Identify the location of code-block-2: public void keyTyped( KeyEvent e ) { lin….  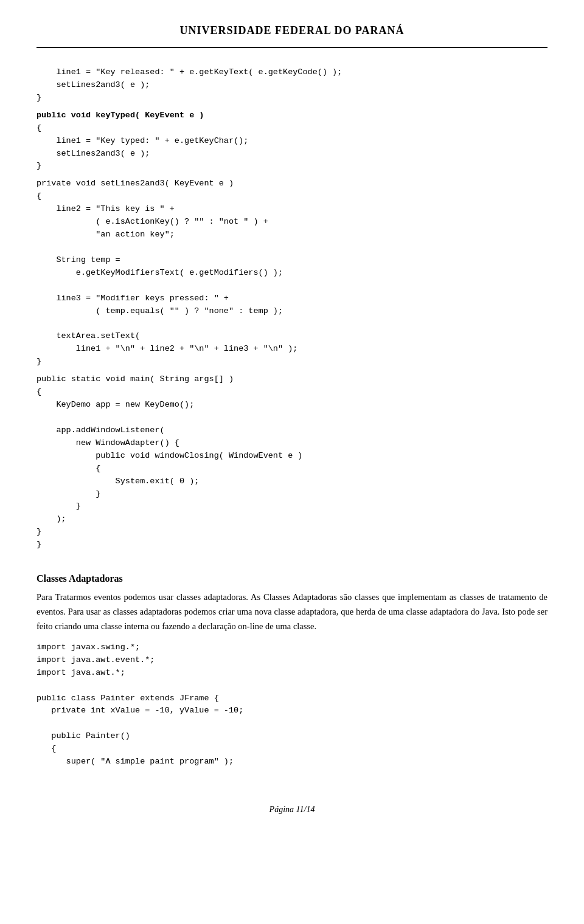
(292, 141).